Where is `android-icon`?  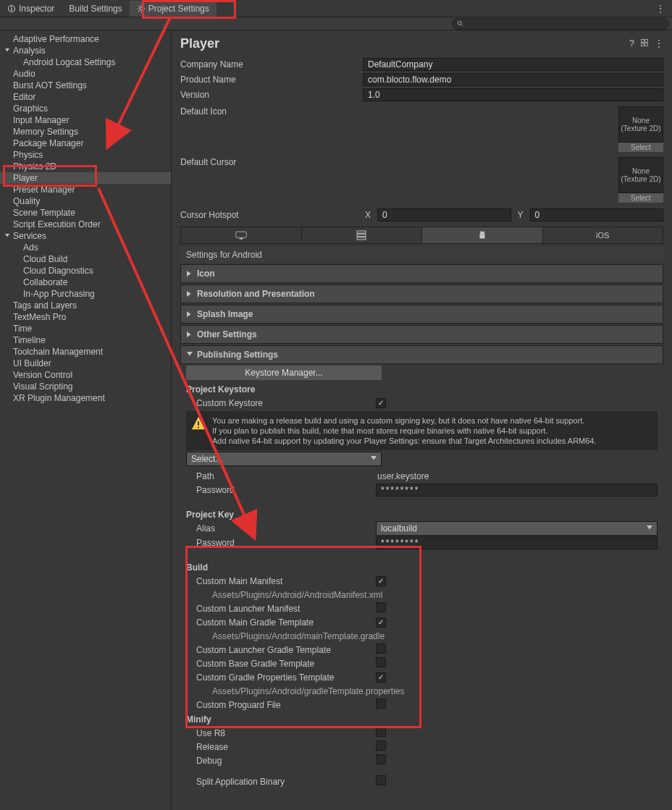
android-icon is located at coordinates (482, 235).